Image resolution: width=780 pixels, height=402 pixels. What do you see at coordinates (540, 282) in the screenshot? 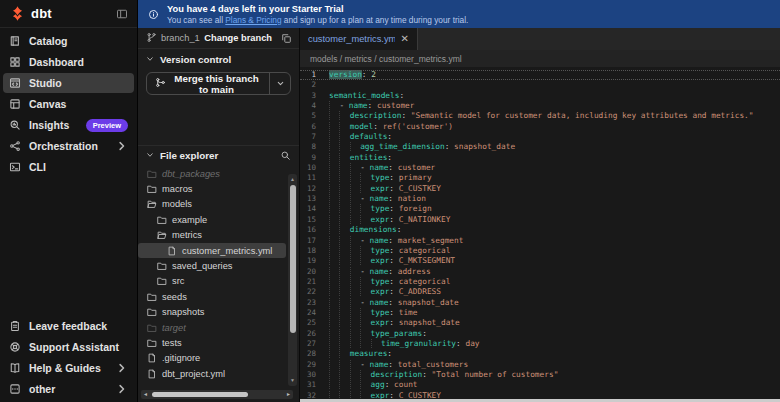
I see `code-line: 21 type: categorical` at bounding box center [540, 282].